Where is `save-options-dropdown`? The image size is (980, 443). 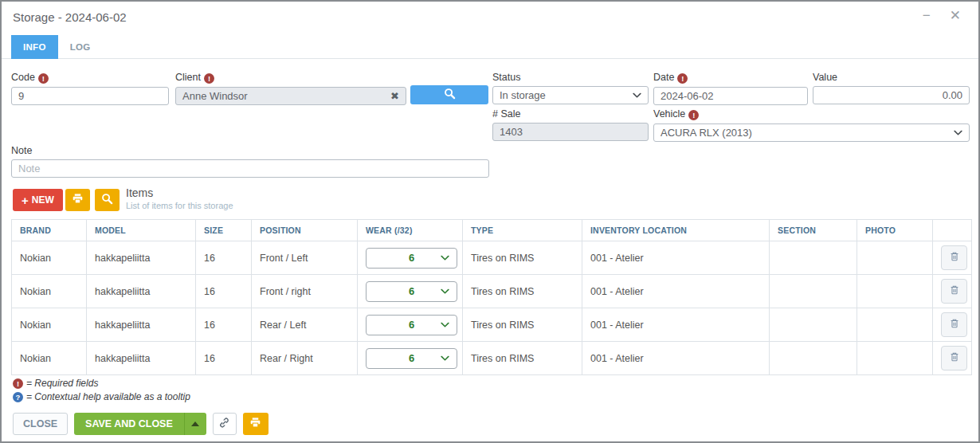 save-options-dropdown is located at coordinates (195, 424).